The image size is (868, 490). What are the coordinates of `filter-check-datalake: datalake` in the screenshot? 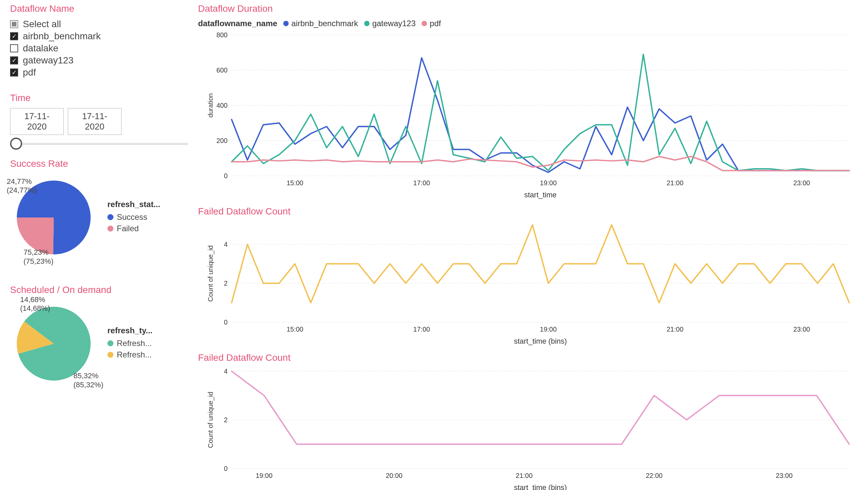 It's located at (101, 48).